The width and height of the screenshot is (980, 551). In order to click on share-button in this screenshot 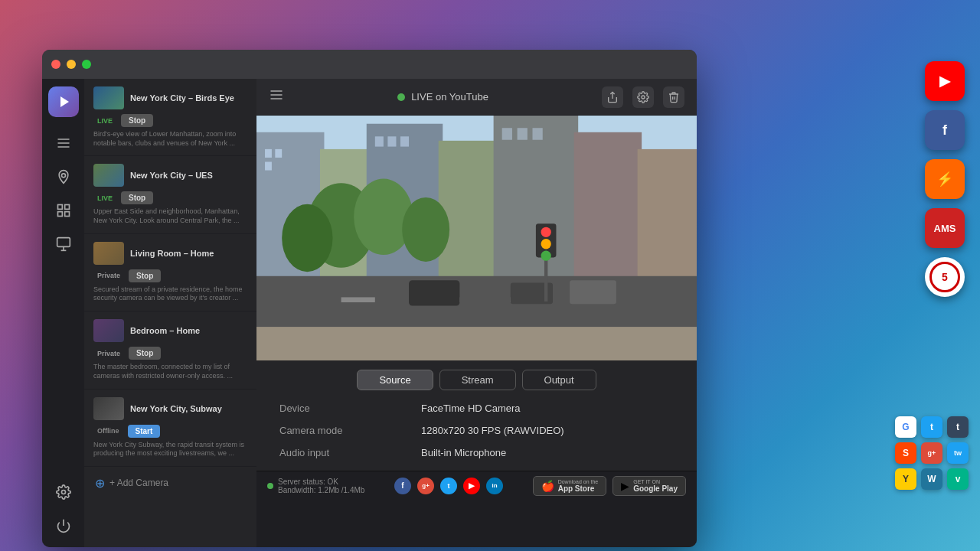, I will do `click(612, 97)`.